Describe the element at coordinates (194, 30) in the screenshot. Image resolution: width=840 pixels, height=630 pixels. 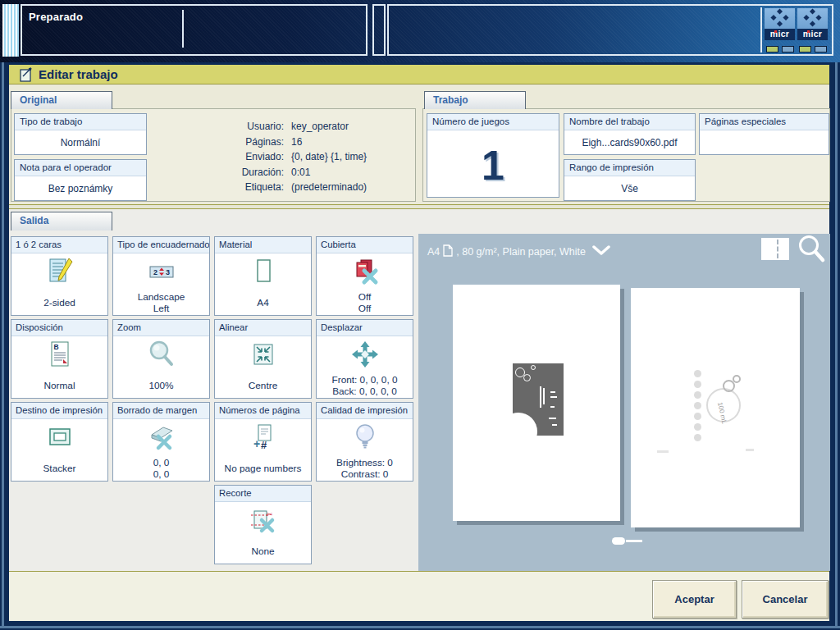
I see `printer-status-box: Preparado` at that location.